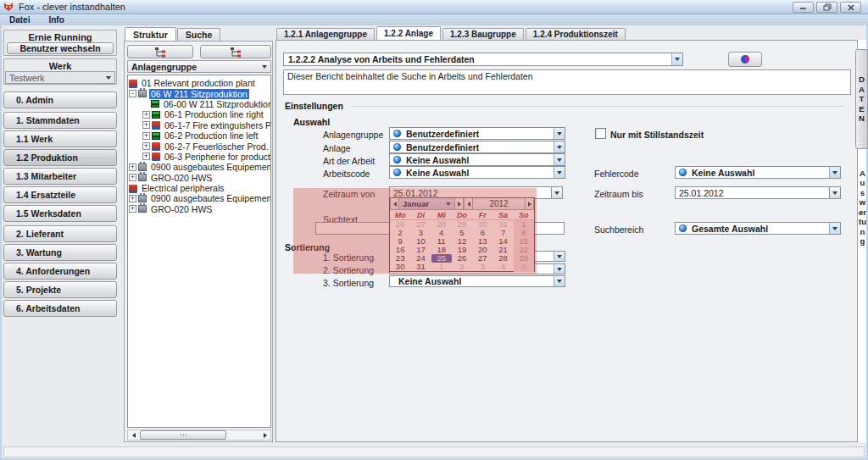 This screenshot has height=460, width=868. What do you see at coordinates (60, 252) in the screenshot?
I see `sidebar-nav-button: 3. Wartung` at bounding box center [60, 252].